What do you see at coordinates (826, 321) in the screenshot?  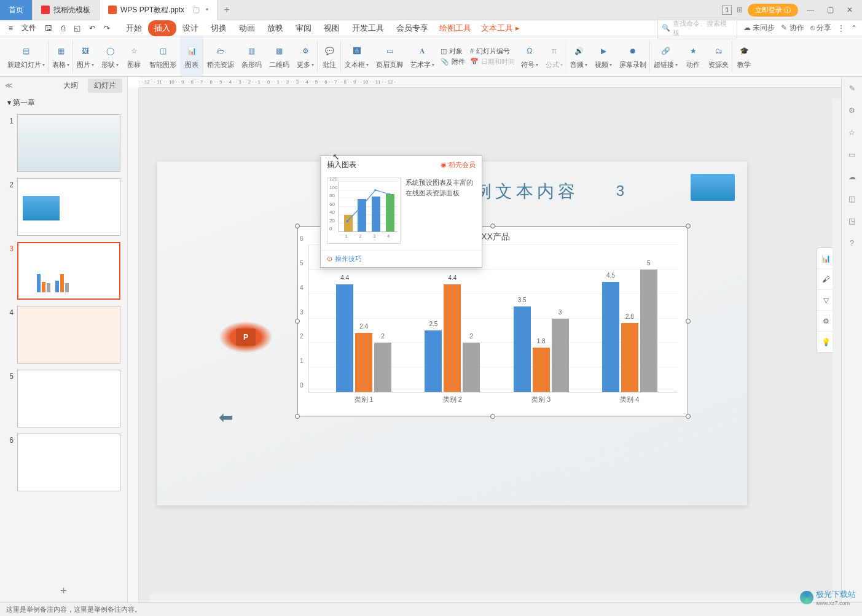 I see `chart-settings-icon: ⚙` at bounding box center [826, 321].